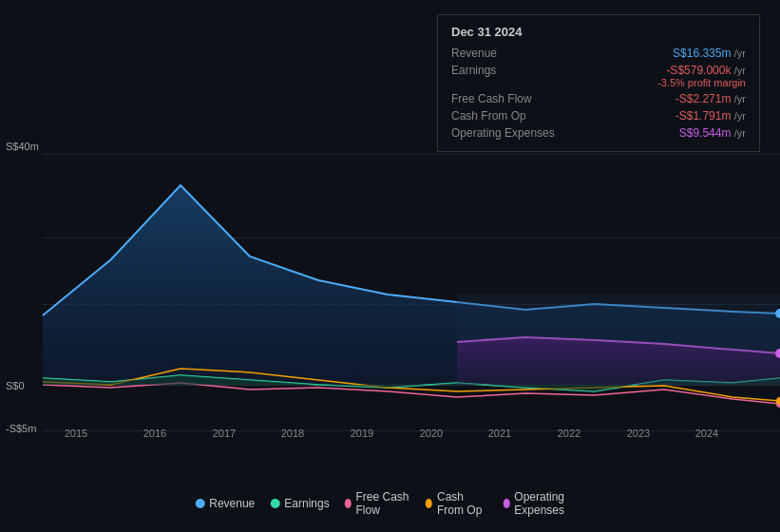 This screenshot has height=532, width=780. I want to click on info-label-opex: Operating Expenses, so click(513, 133).